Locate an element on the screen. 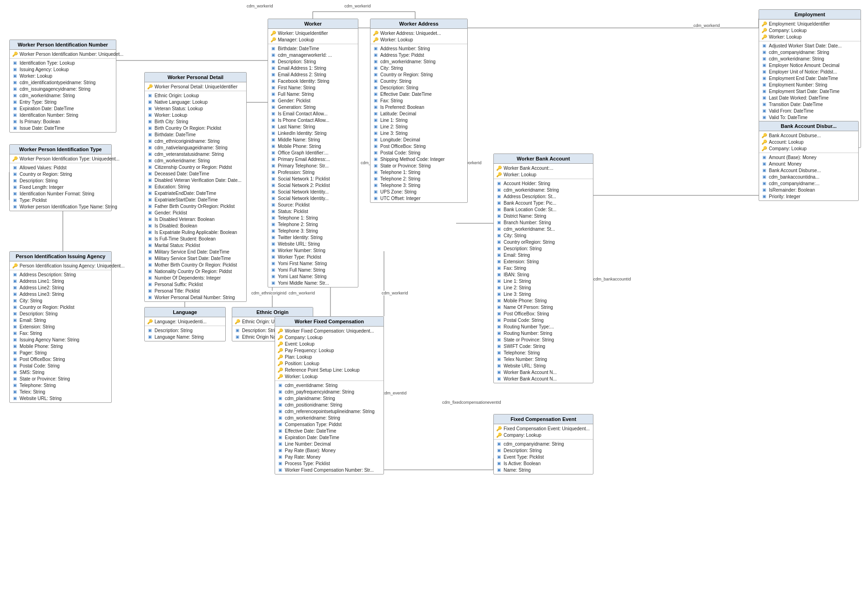 This screenshot has width=868, height=601. field-label: Line Number: Decimal is located at coordinates (308, 444).